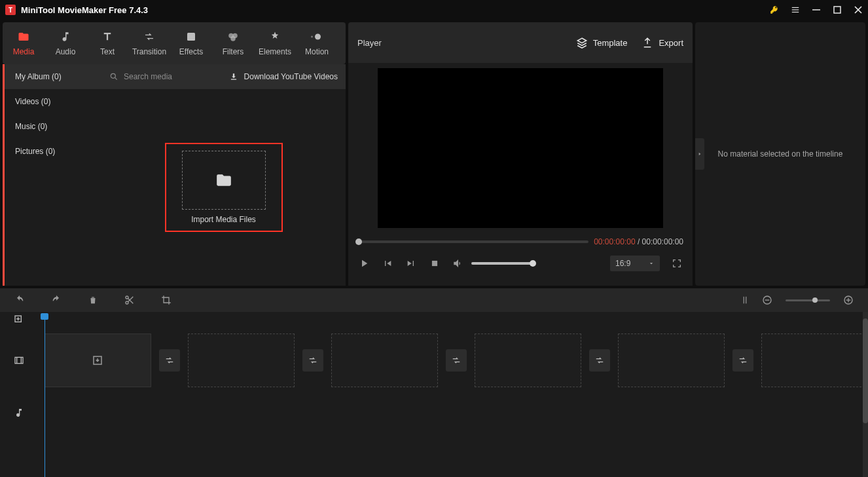  Describe the element at coordinates (149, 43) in the screenshot. I see `tab-transition: Transition` at that location.